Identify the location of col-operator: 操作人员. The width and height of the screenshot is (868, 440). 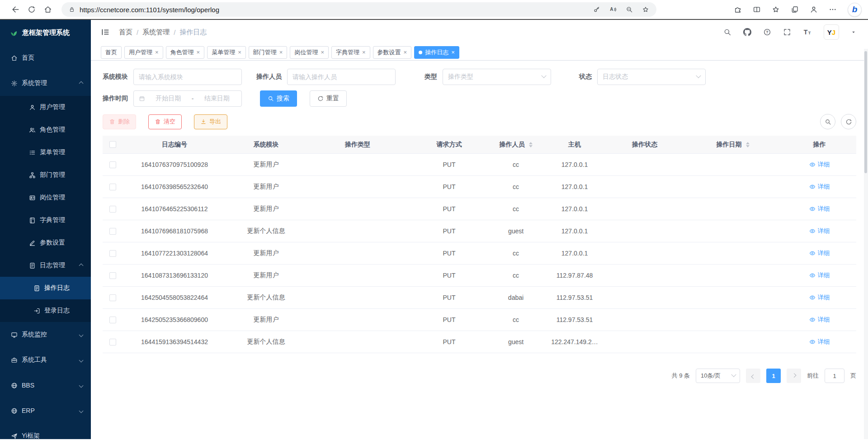
(516, 145).